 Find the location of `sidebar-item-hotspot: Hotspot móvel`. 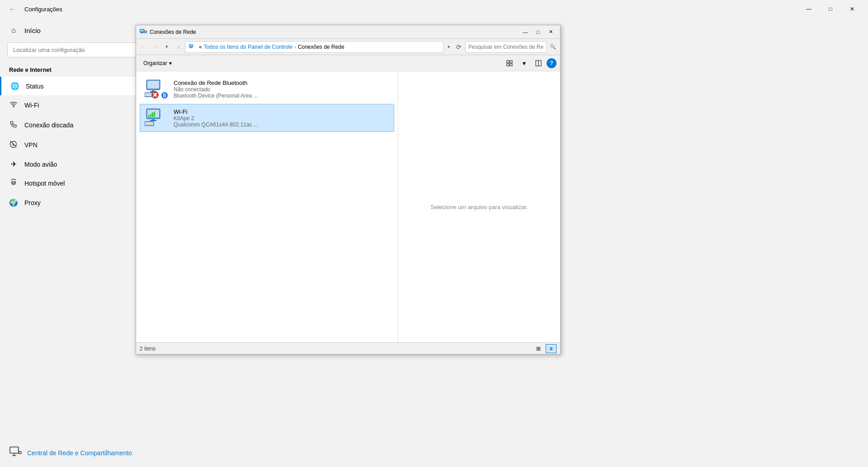

sidebar-item-hotspot: Hotspot móvel is located at coordinates (72, 183).